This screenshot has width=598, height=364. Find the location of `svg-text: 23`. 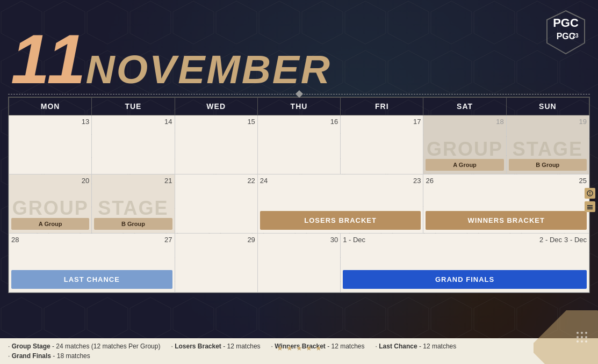

svg-text: 23 is located at coordinates (575, 35).